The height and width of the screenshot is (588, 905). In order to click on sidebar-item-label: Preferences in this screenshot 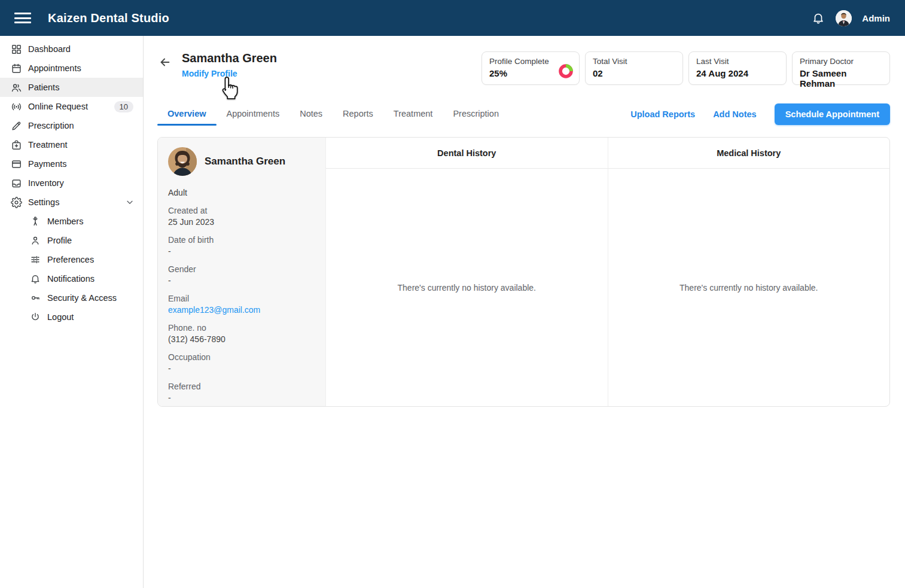, I will do `click(71, 260)`.